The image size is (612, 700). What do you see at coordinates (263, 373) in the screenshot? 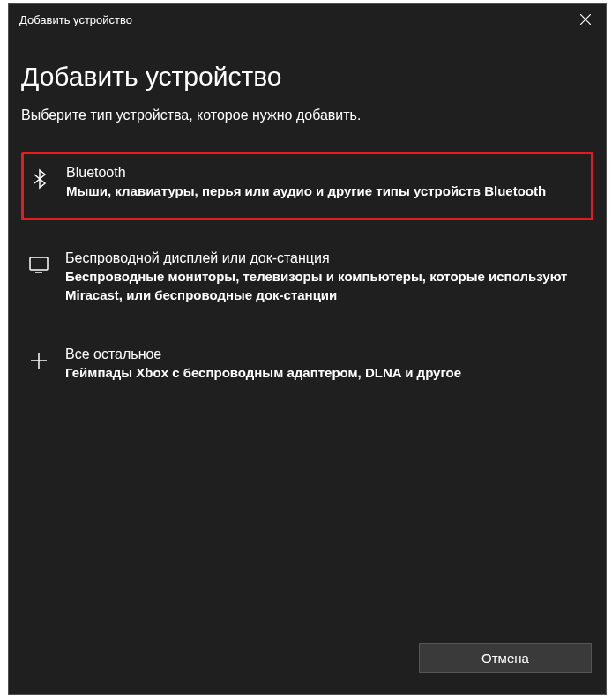
I see `option-everything-else-description: Геймпады Xbox с беспроводным адаптером, …` at bounding box center [263, 373].